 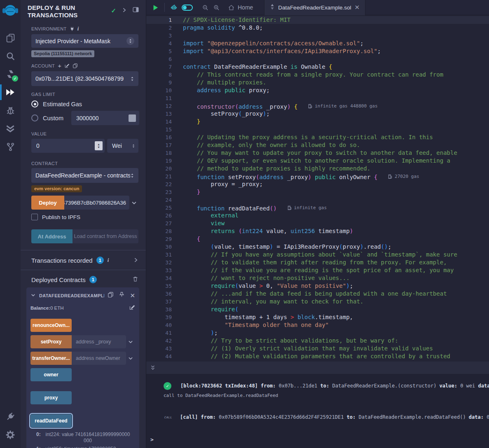 What do you see at coordinates (35, 104) in the screenshot?
I see `radio-estimated` at bounding box center [35, 104].